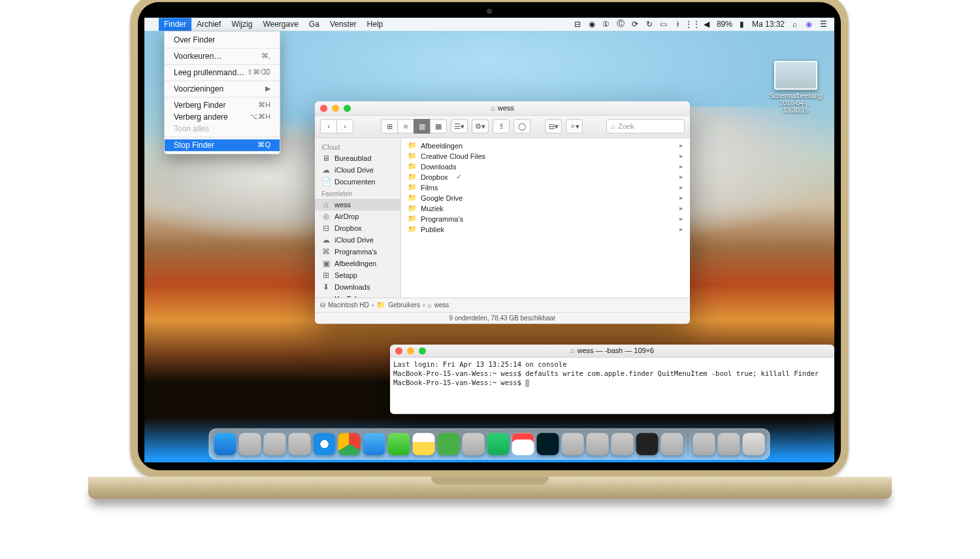 This screenshot has height=559, width=980. I want to click on menu-item: Over Finder, so click(222, 40).